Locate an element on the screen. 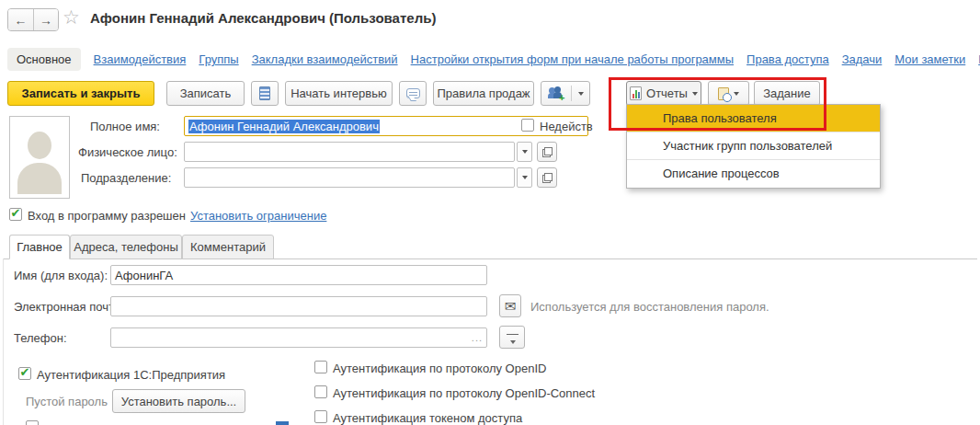 The height and width of the screenshot is (425, 980). menu-item-user-groups-member: Участник групп пользователей is located at coordinates (754, 146).